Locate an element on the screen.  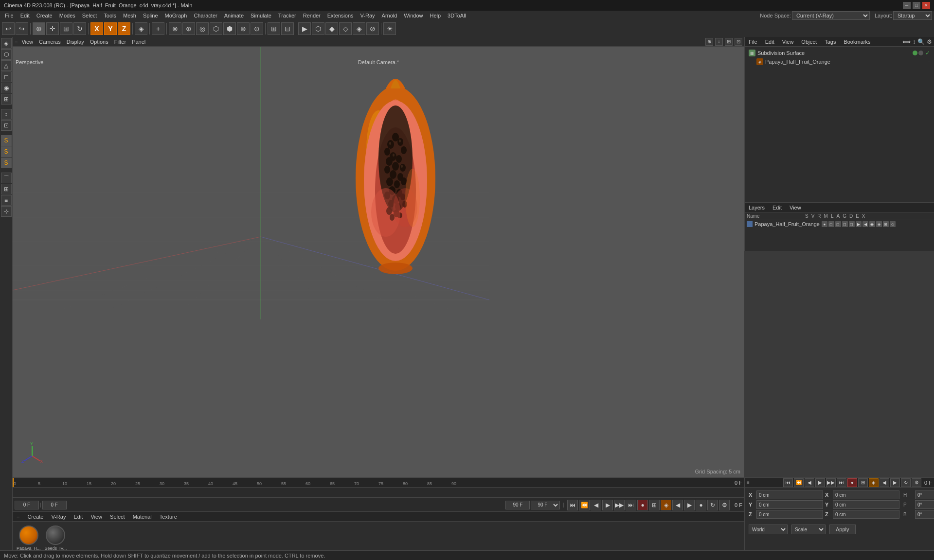
menu-animate: Animate is located at coordinates (234, 16).